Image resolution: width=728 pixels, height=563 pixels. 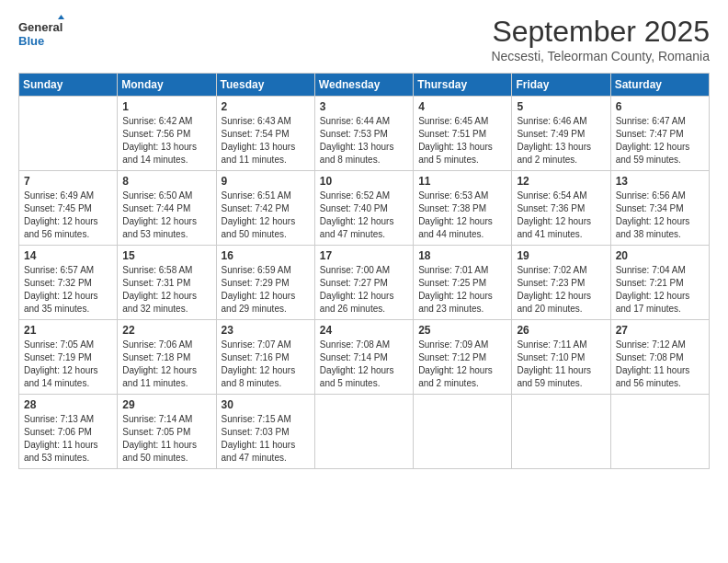 I want to click on calendar-cell: 24 Sunrise: 7:08 AMSunset: 7:14 PMDaylig…, so click(x=364, y=357).